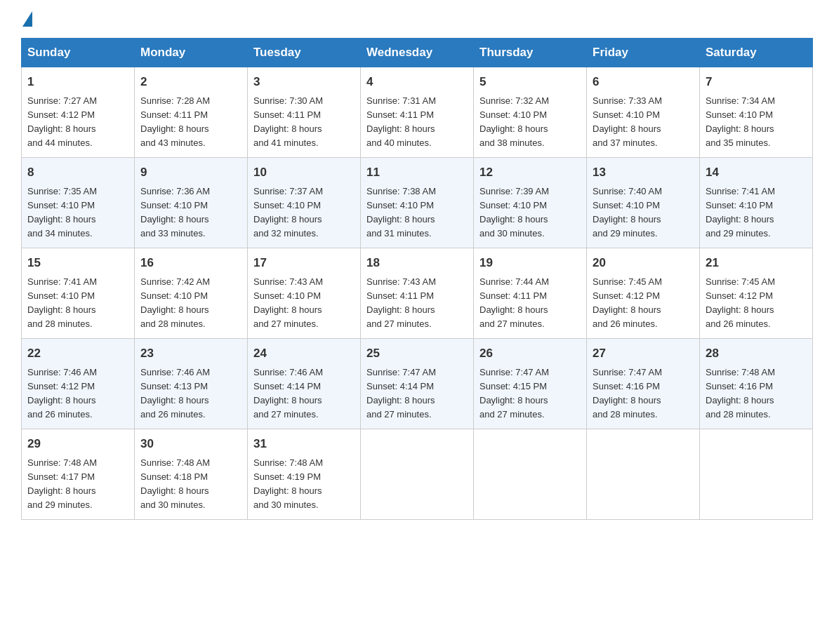 The height and width of the screenshot is (644, 834). What do you see at coordinates (531, 112) in the screenshot?
I see `calendar-day-cell: 5Sunrise: 7:32 AMSunset: 4:10 PMDaylight…` at bounding box center [531, 112].